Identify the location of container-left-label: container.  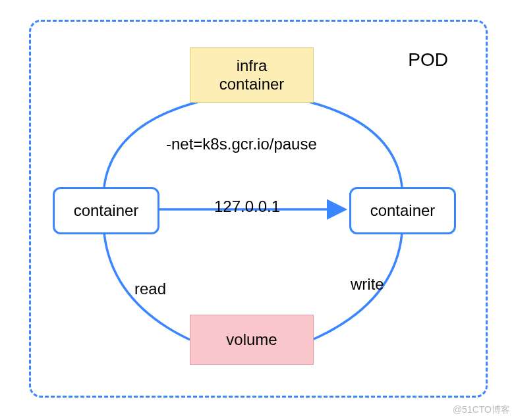
(107, 211).